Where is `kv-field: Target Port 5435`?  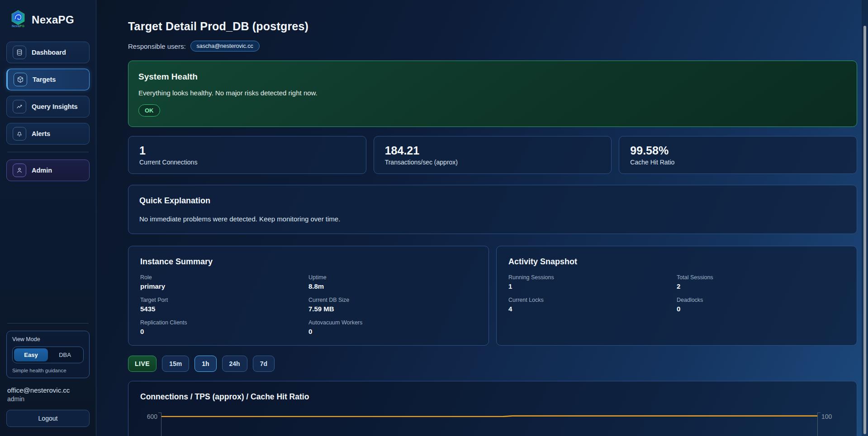 kv-field: Target Port 5435 is located at coordinates (224, 305).